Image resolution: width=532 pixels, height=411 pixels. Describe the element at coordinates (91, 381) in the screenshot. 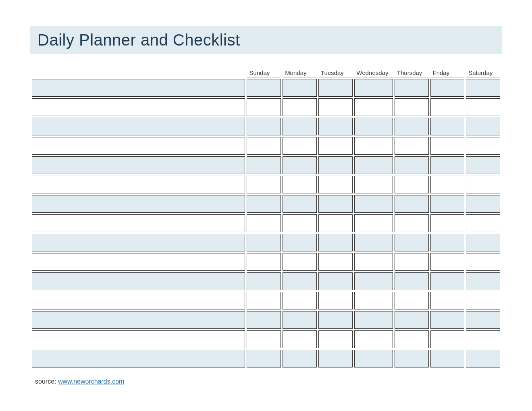

I see `source-link: www.neworchards.com` at that location.